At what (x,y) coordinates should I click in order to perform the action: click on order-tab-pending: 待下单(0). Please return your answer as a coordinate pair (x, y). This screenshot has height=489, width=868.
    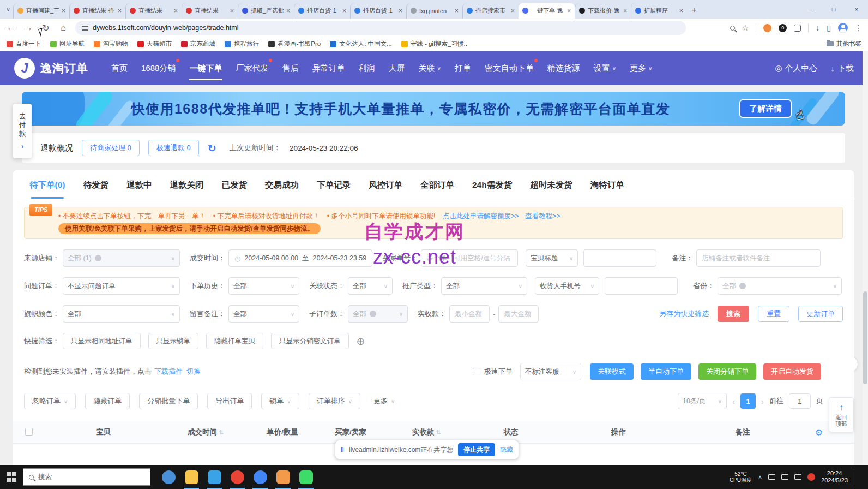
    Looking at the image, I should click on (47, 189).